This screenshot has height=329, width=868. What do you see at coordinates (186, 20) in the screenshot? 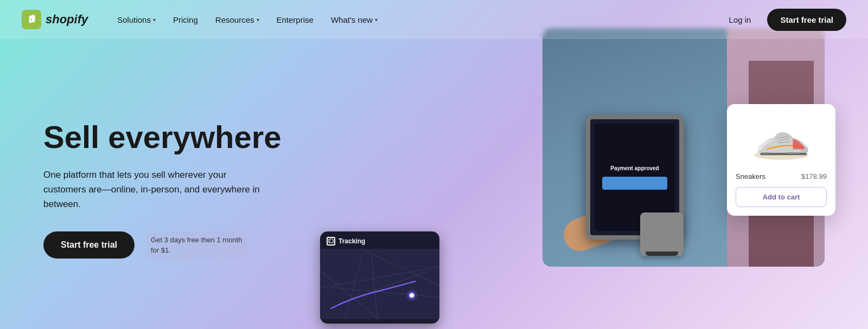
I see `nav-item-pricing: Pricing` at bounding box center [186, 20].